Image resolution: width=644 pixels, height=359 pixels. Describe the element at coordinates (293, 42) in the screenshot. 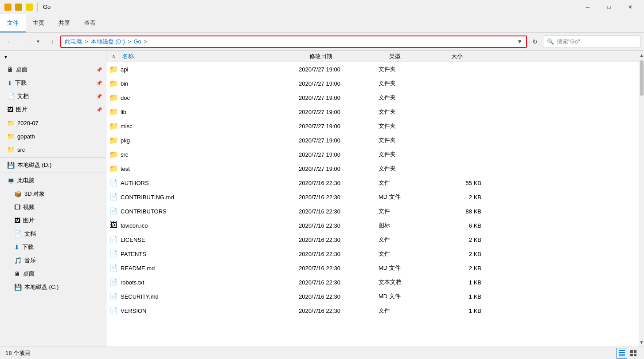

I see `address-bar: 此电脑 > 本地磁盘 (D:) > Go > ▼` at that location.